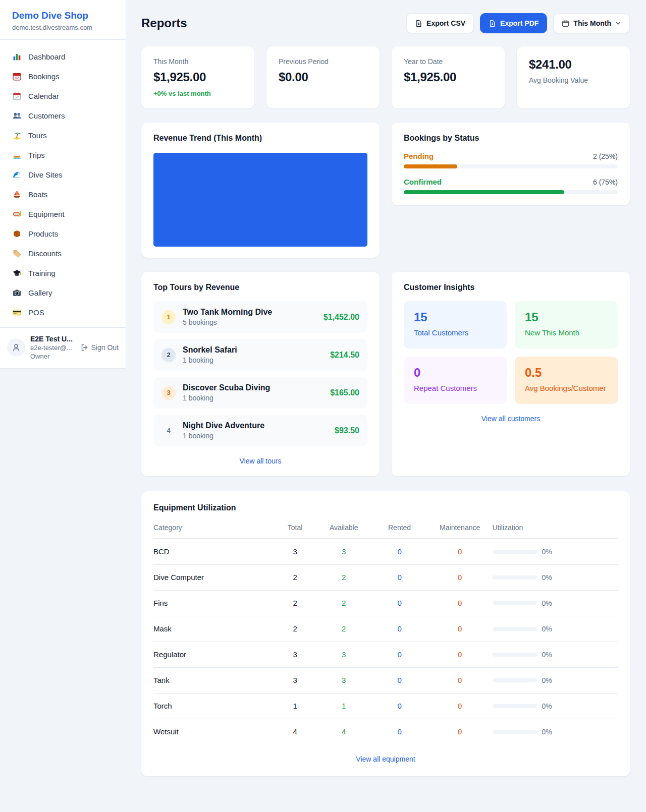  Describe the element at coordinates (455, 373) in the screenshot. I see `tile-value: 0` at that location.